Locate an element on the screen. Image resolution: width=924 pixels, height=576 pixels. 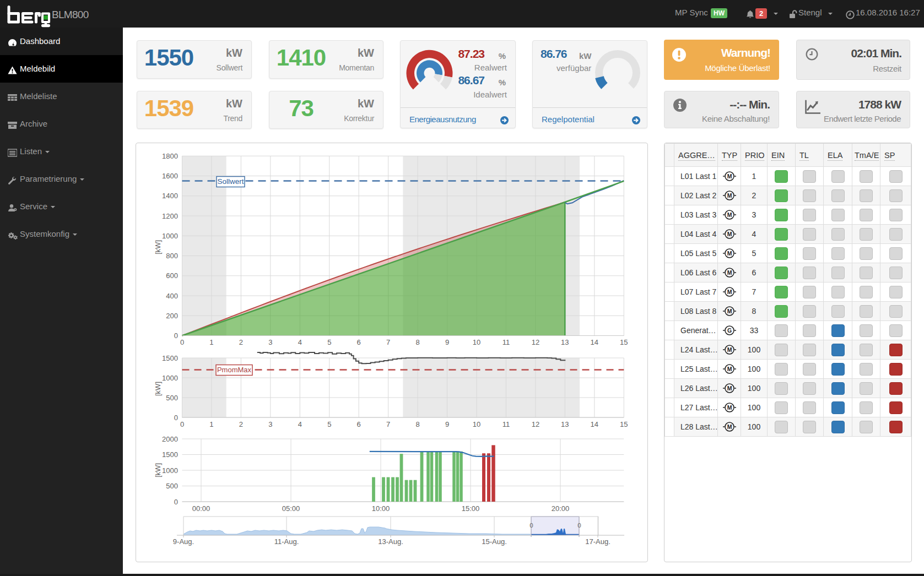
svg-text: 15:00 is located at coordinates (471, 509).